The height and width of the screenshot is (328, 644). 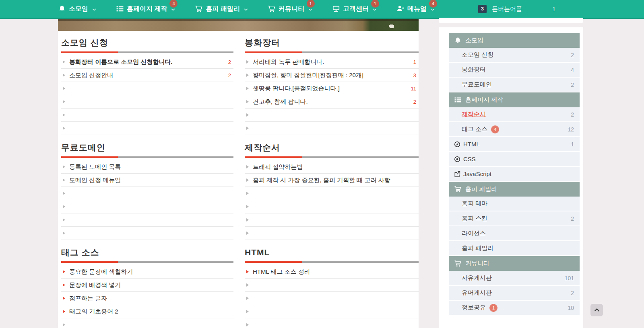 I want to click on board-post-row: 등록된 도메인 목록, so click(x=147, y=167).